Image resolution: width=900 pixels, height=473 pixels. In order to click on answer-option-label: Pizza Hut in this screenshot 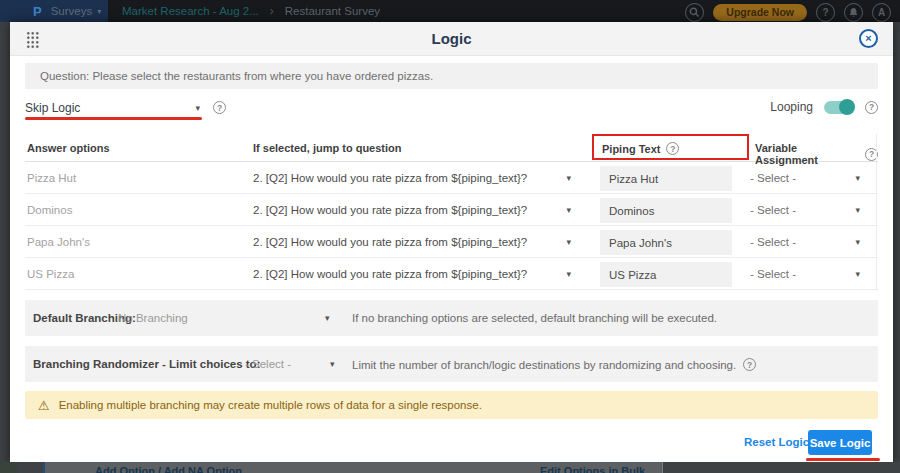, I will do `click(52, 178)`.